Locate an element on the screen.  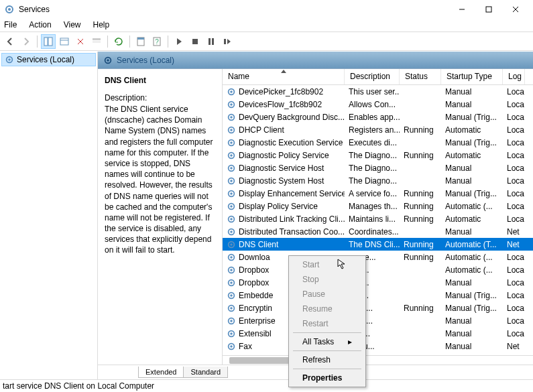
service-row: DevicesFlow_1fc8b902Allows Con...ManualL… is located at coordinates (378, 105).